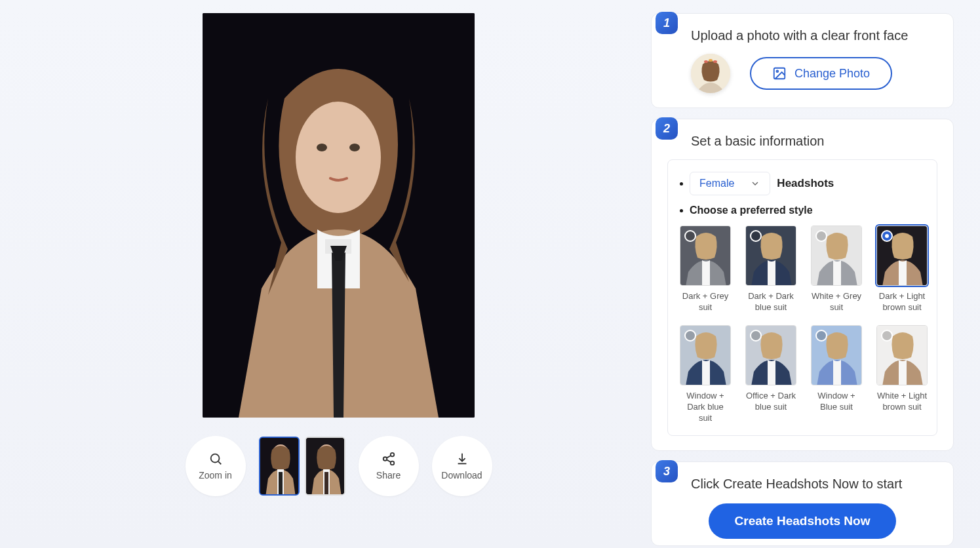 The image size is (980, 548). I want to click on style-option-5: Office + Dark blue suit, so click(771, 375).